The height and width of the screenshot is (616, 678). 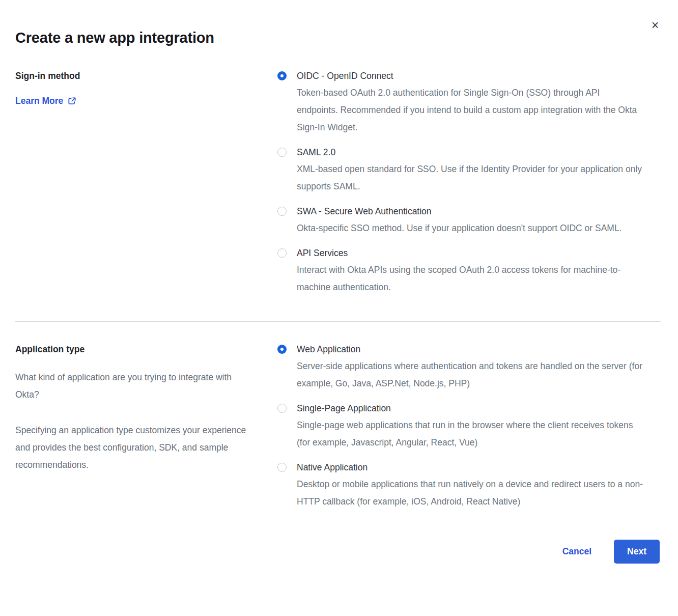 I want to click on apptype-option-spa-select: Single-Page Application, so click(x=460, y=408).